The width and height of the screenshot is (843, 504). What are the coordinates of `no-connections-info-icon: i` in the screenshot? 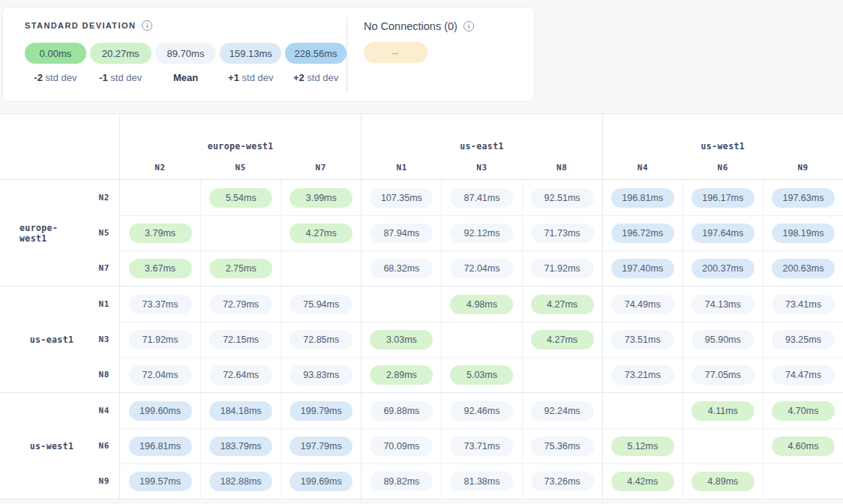 It's located at (469, 26).